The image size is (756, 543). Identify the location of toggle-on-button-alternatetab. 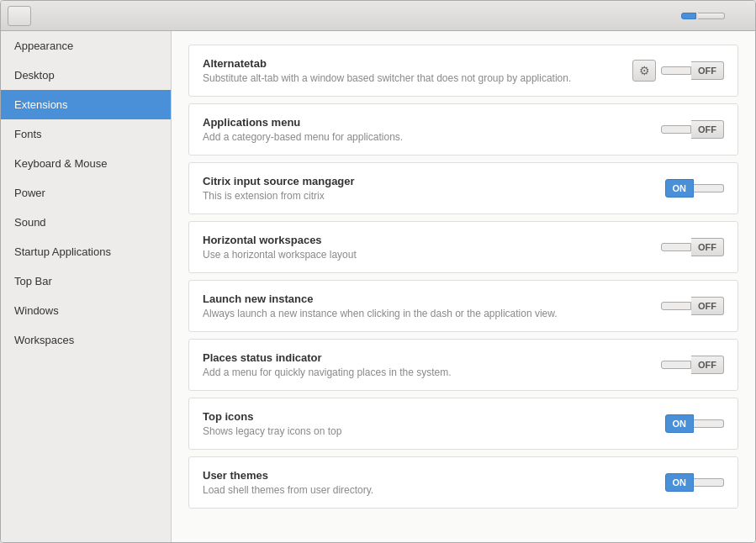
(676, 71).